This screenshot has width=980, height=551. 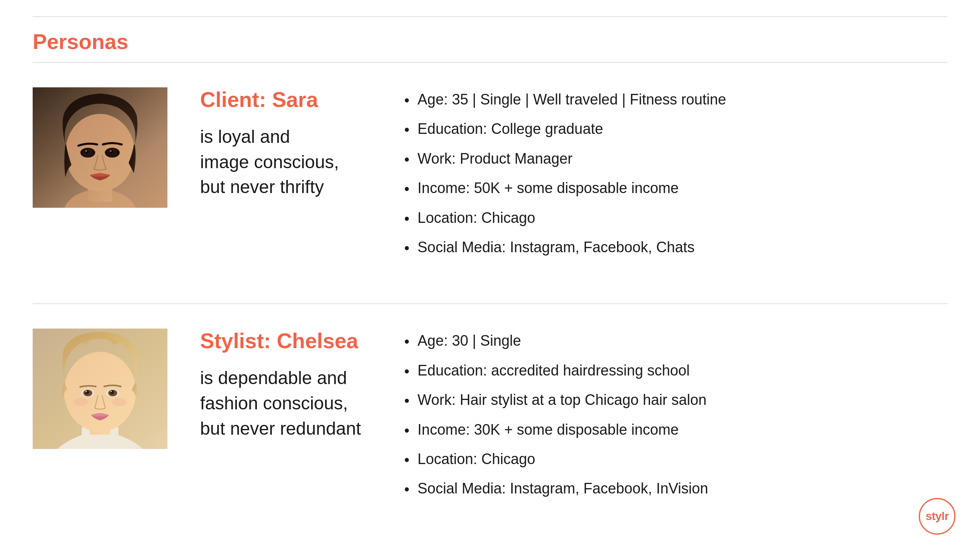 What do you see at coordinates (676, 159) in the screenshot?
I see `detail-item: • Work: Product Manager` at bounding box center [676, 159].